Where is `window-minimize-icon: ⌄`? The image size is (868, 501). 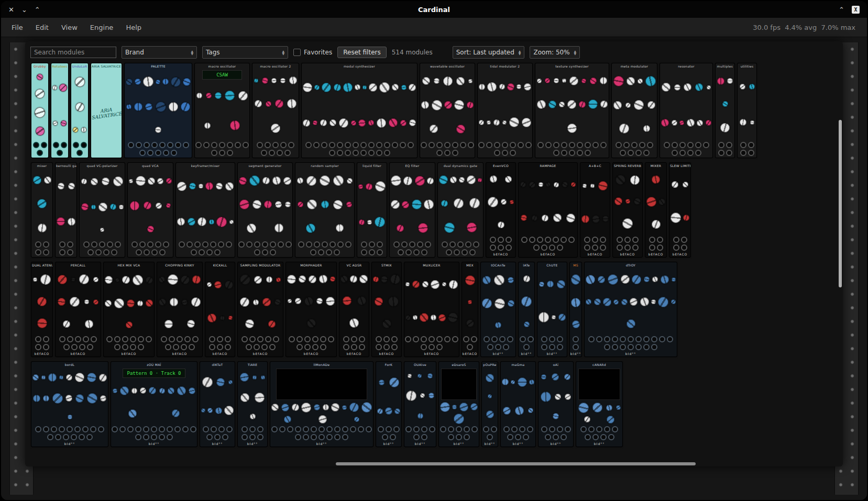 window-minimize-icon: ⌄ is located at coordinates (24, 9).